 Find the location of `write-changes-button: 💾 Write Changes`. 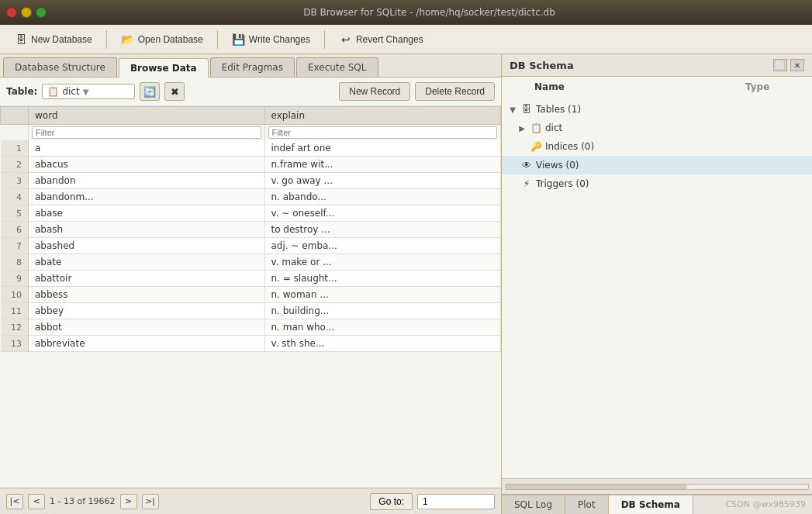

write-changes-button: 💾 Write Changes is located at coordinates (271, 40).